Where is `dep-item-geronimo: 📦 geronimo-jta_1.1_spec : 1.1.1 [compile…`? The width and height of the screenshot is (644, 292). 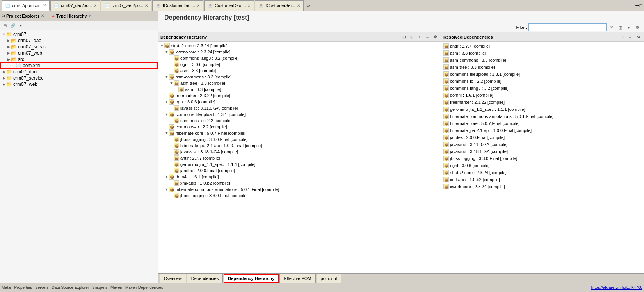 dep-item-geronimo: 📦 geronimo-jta_1.1_spec : 1.1.1 [compile… is located at coordinates (299, 164).